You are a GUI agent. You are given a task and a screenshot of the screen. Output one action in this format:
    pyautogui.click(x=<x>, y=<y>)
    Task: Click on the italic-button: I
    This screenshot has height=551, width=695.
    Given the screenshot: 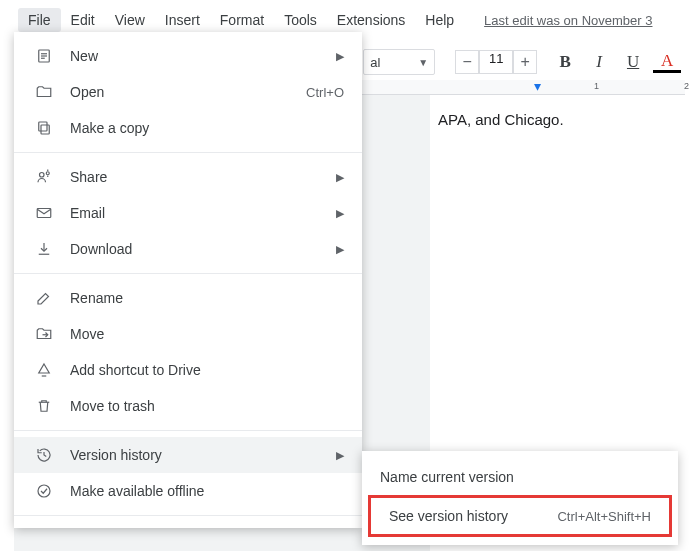 What is the action you would take?
    pyautogui.click(x=599, y=62)
    